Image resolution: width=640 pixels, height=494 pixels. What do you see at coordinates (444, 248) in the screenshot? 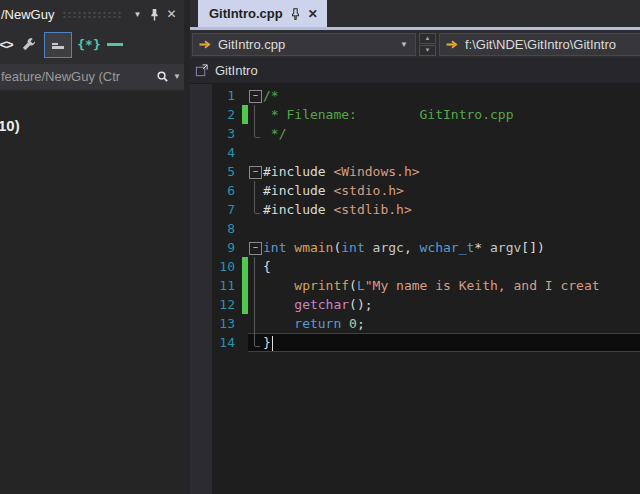
I see `line-content: int wmain(int argc, wchar_t* argv[])` at bounding box center [444, 248].